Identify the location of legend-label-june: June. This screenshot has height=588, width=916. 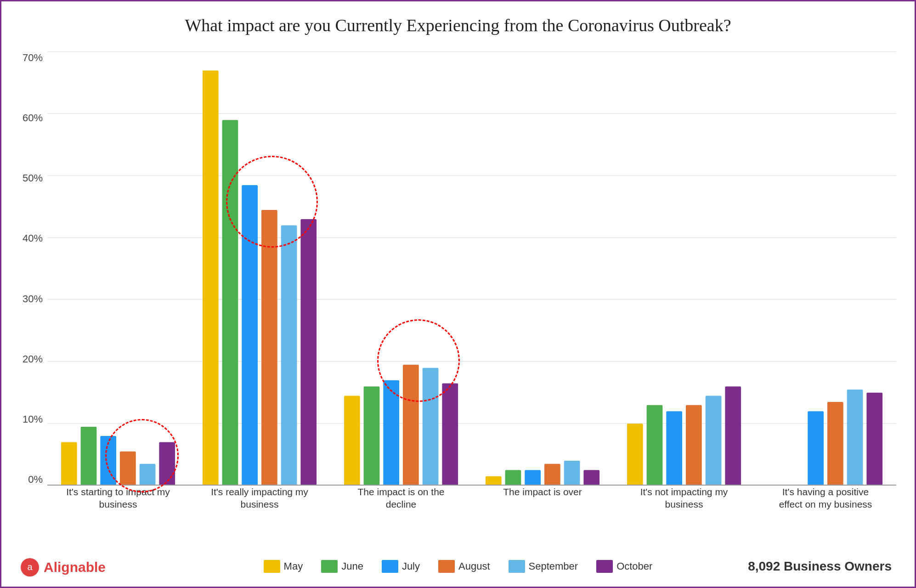
(352, 566).